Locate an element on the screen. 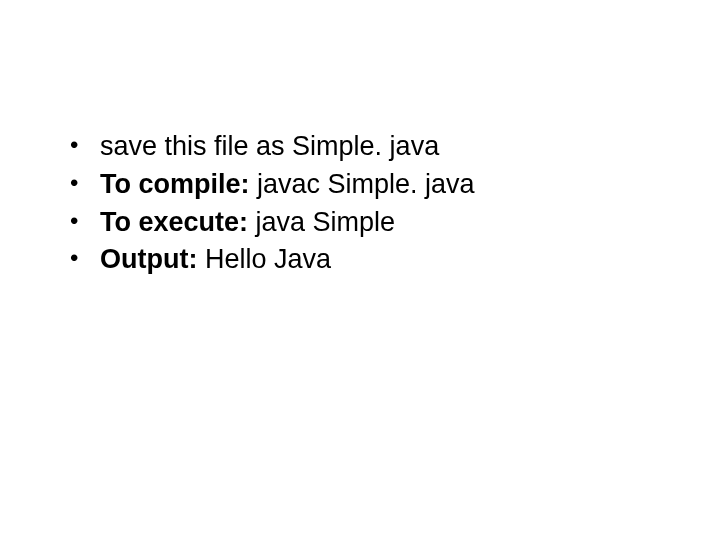 This screenshot has width=720, height=540. bullet-text: Hello Java is located at coordinates (264, 259).